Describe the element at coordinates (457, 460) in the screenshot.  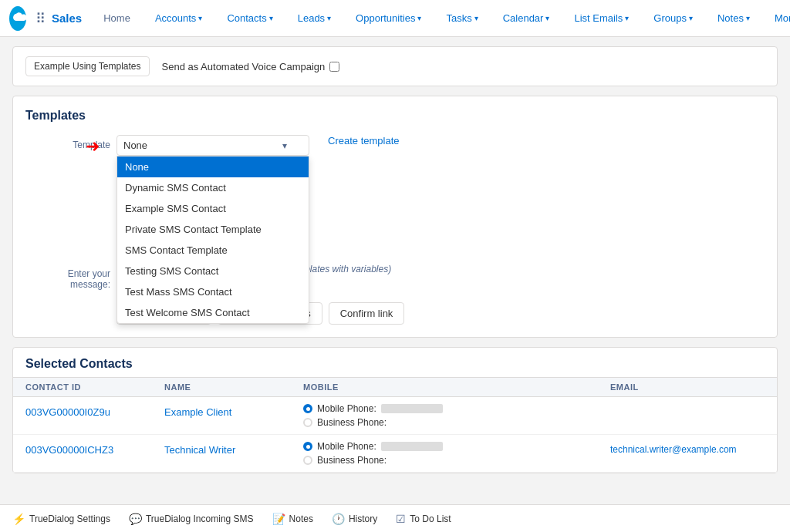
I see `business-phone-row-2: Business Phone:` at that location.